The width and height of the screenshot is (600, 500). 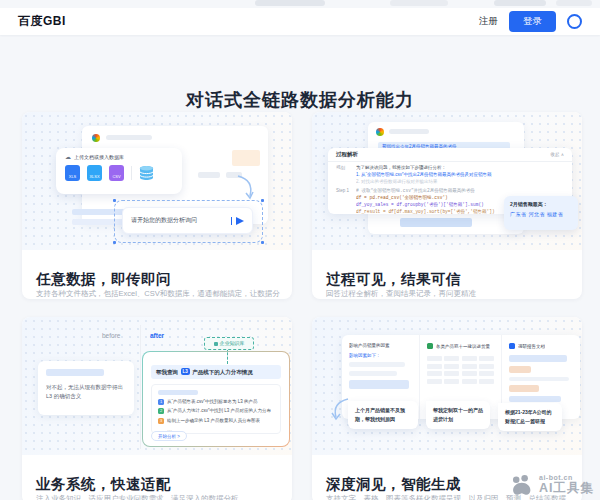 What do you see at coordinates (216, 411) in the screenshot?
I see `step-item: 2 从“产品人力统计.csv”中找到 L3 产品对应的人力分布` at bounding box center [216, 411].